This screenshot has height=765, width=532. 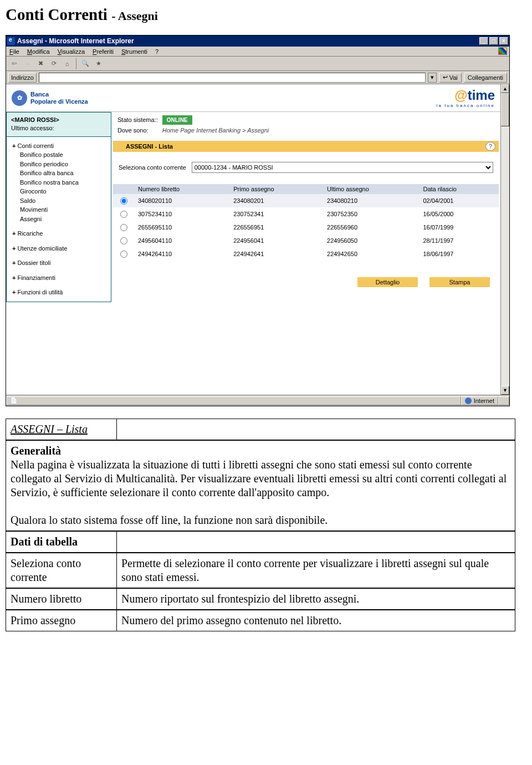 I want to click on brand-header: ✿ Banca Popolare di Vicenza @time la tua…, so click(x=253, y=98).